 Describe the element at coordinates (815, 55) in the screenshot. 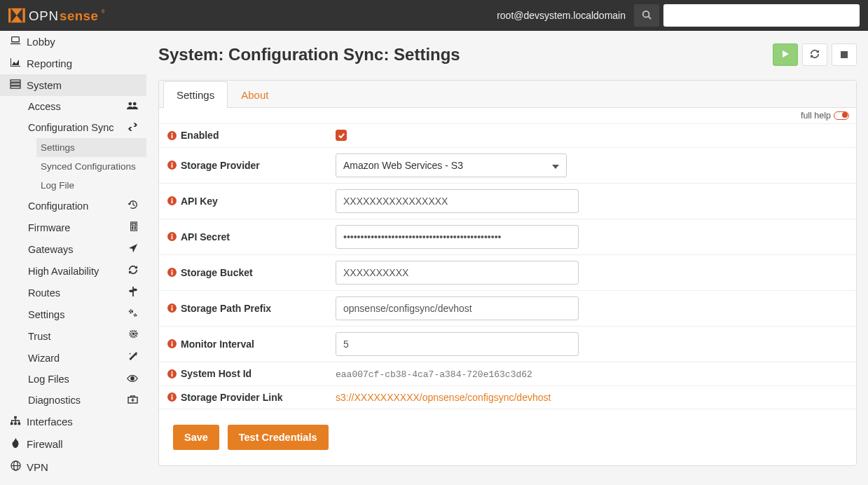

I see `service-restart-button` at that location.